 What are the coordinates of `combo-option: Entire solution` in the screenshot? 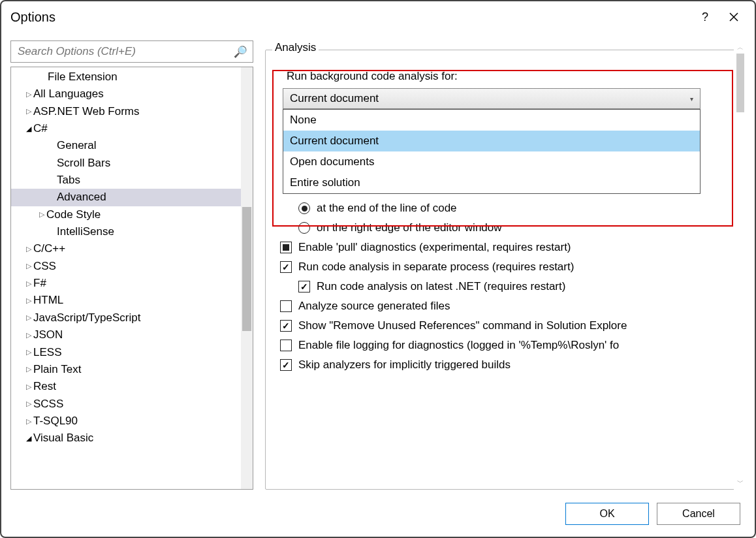 It's located at (492, 183).